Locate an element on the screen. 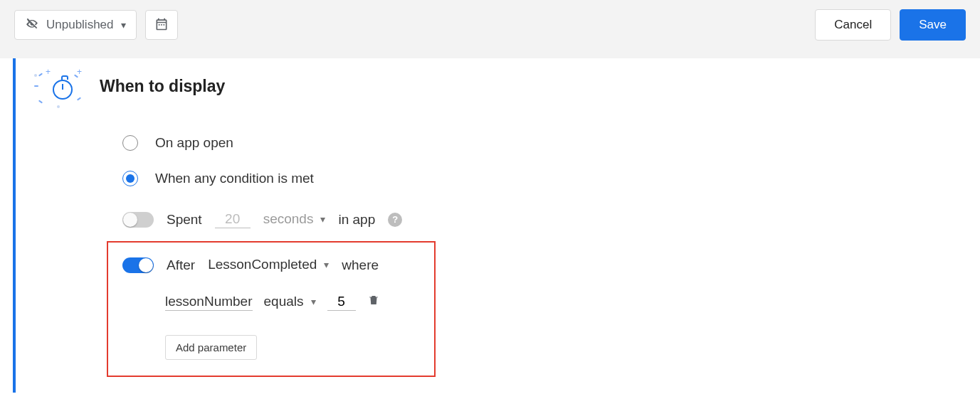 The height and width of the screenshot is (399, 980). publish-status-dropdown: Unpublished ▾ is located at coordinates (75, 25).